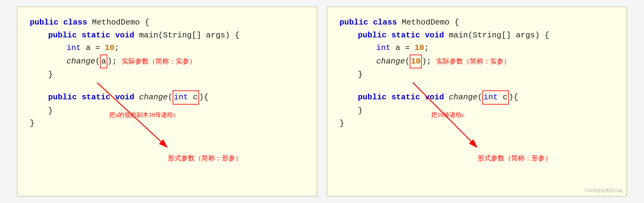  Describe the element at coordinates (167, 36) in the screenshot. I see `line-main: public static void main(String[] args) {` at that location.